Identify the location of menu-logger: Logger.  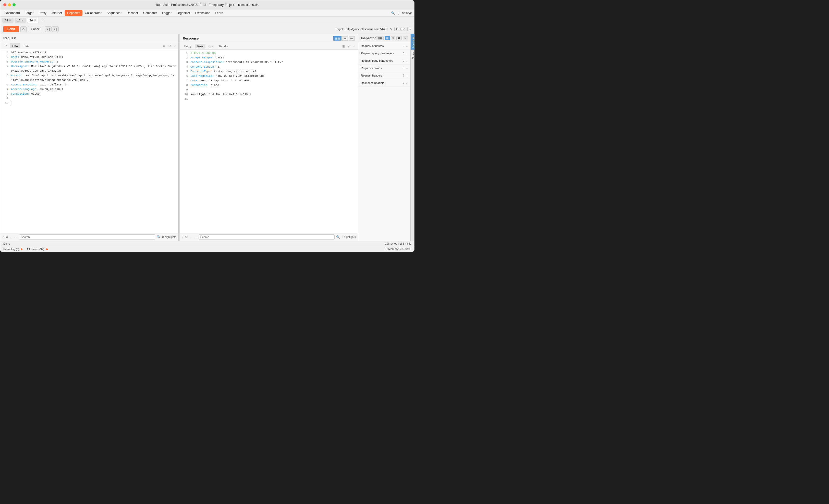
(167, 13).